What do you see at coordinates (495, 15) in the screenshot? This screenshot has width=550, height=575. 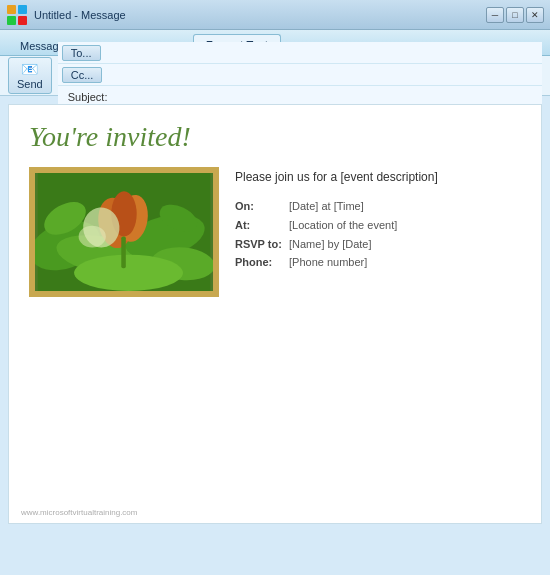 I see `minimize-button: ─` at bounding box center [495, 15].